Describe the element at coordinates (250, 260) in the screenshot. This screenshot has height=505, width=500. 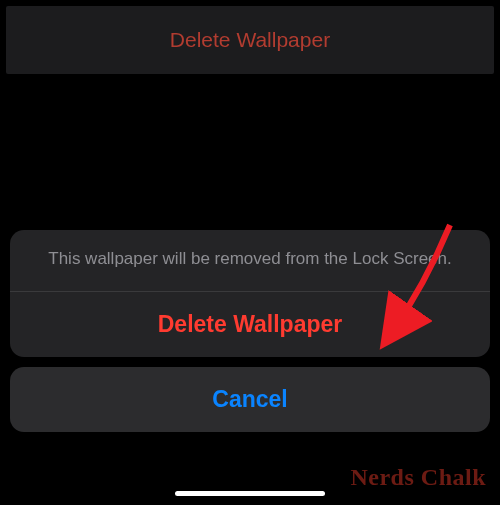
I see `action-sheet-message-block: This wallpaper will be removed from the …` at that location.